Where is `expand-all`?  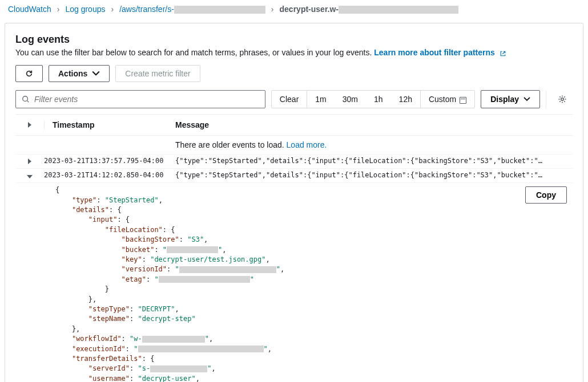 expand-all is located at coordinates (30, 125).